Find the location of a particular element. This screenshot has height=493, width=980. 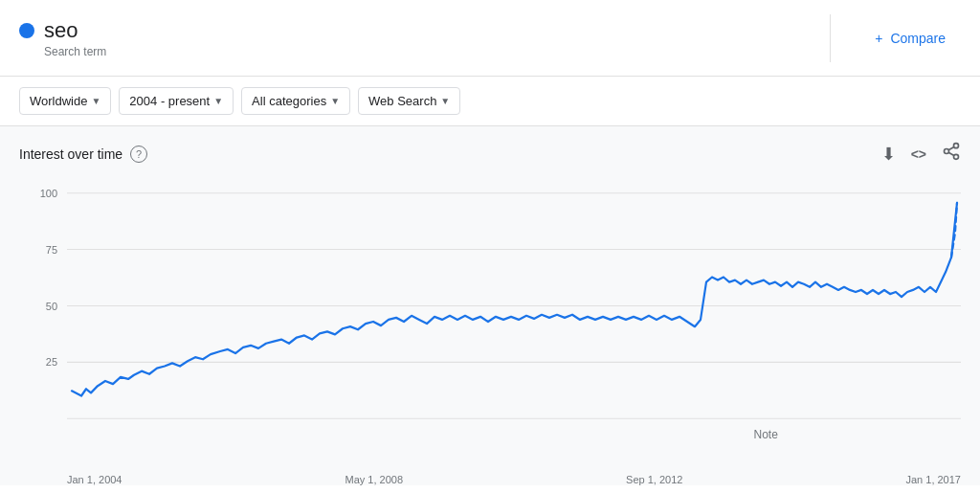

svg-text: 75 is located at coordinates (52, 250).